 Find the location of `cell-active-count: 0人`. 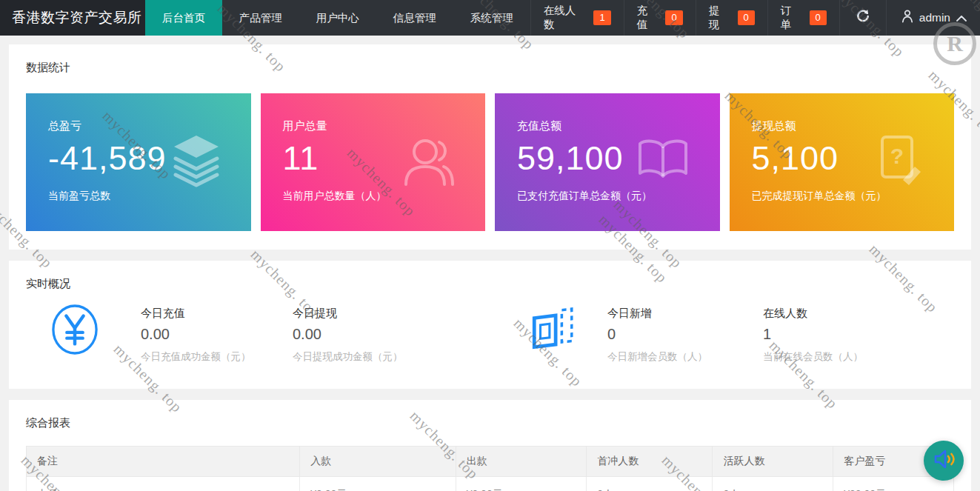

cell-active-count: 0人 is located at coordinates (773, 484).